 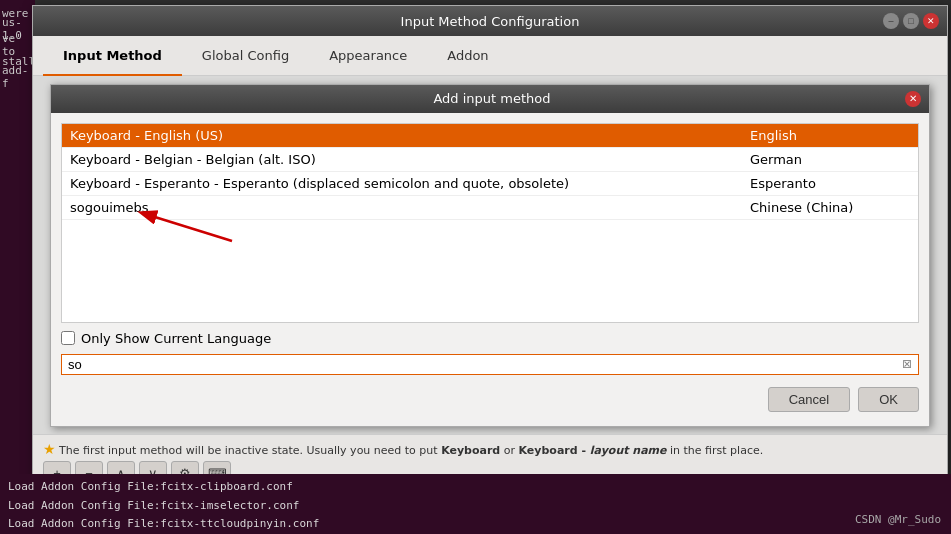 What do you see at coordinates (250, 450) in the screenshot?
I see `info-prefix: The first input method will be inactive …` at bounding box center [250, 450].